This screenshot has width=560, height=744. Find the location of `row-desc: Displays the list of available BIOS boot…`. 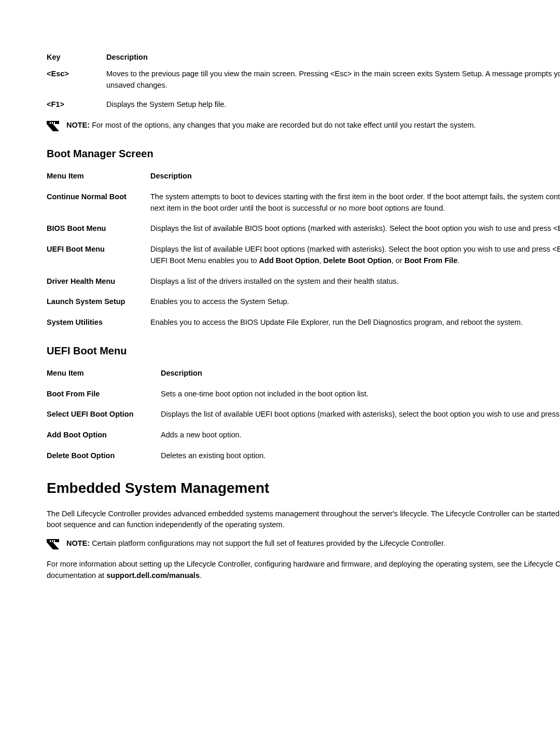

row-desc: Displays the list of available BIOS boot… is located at coordinates (355, 229).